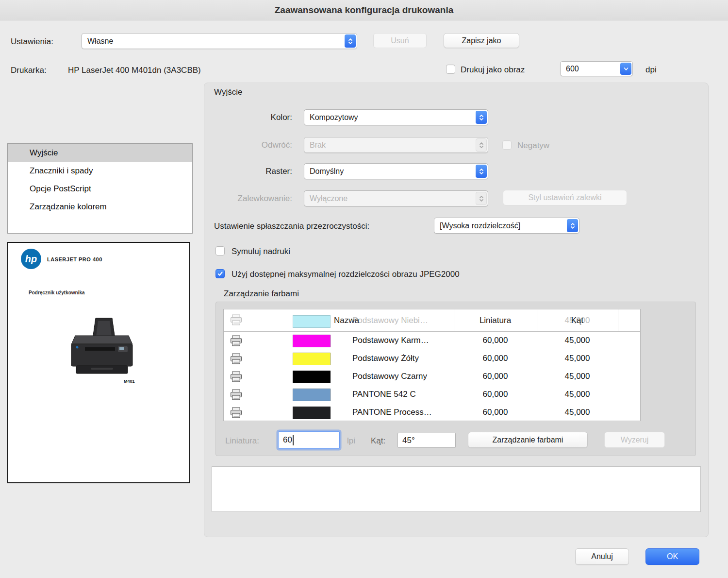 This screenshot has width=728, height=578. Describe the element at coordinates (409, 441) in the screenshot. I see `angle-input-value: 45°` at that location.